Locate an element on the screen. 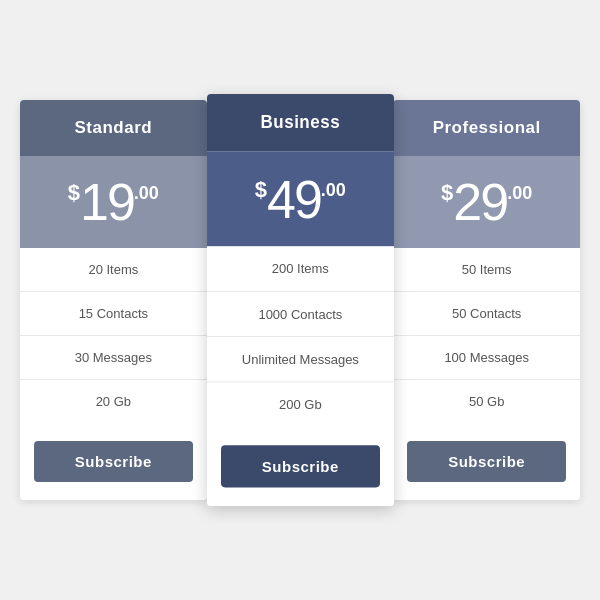  plan-feature-professional-1: 50 Contacts is located at coordinates (486, 314).